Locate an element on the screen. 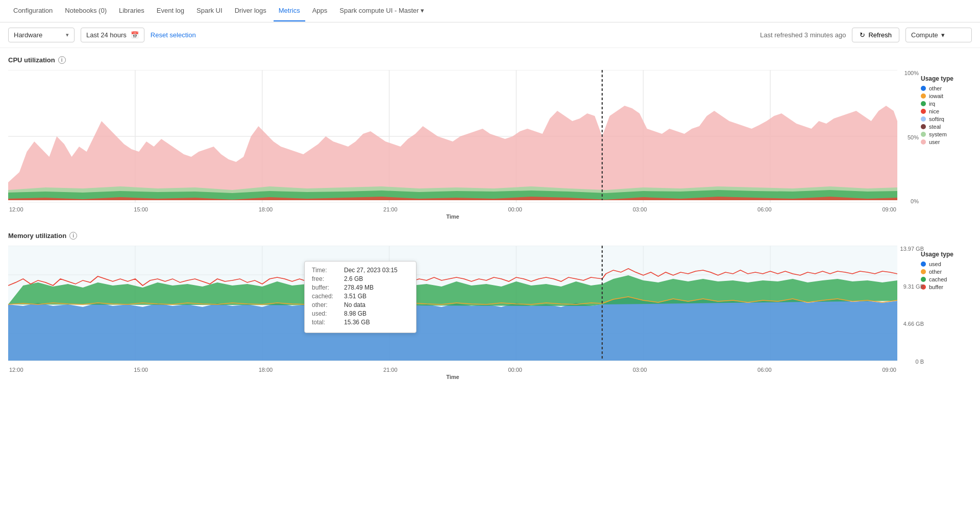  cpu-legend-items: otheriowaitirqnicesoftirqstealsystemuser is located at coordinates (946, 115).